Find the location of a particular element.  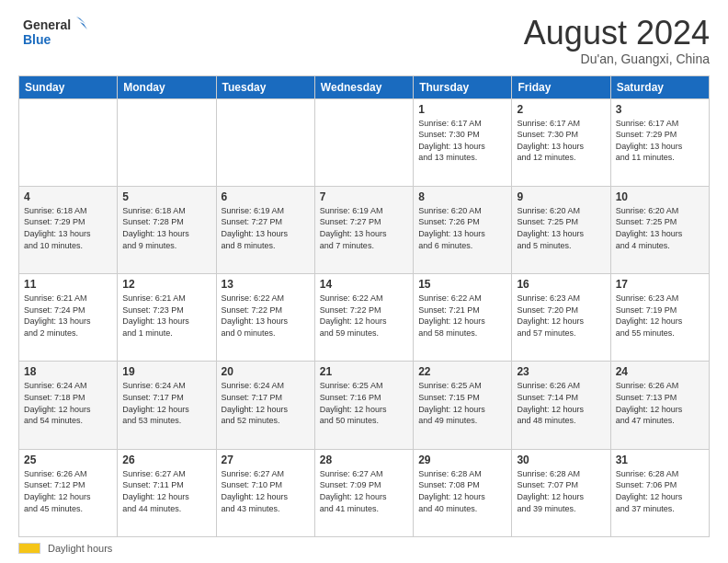

table-row: 17Sunrise: 6:23 AM Sunset: 7:19 PM Dayli… is located at coordinates (660, 318).